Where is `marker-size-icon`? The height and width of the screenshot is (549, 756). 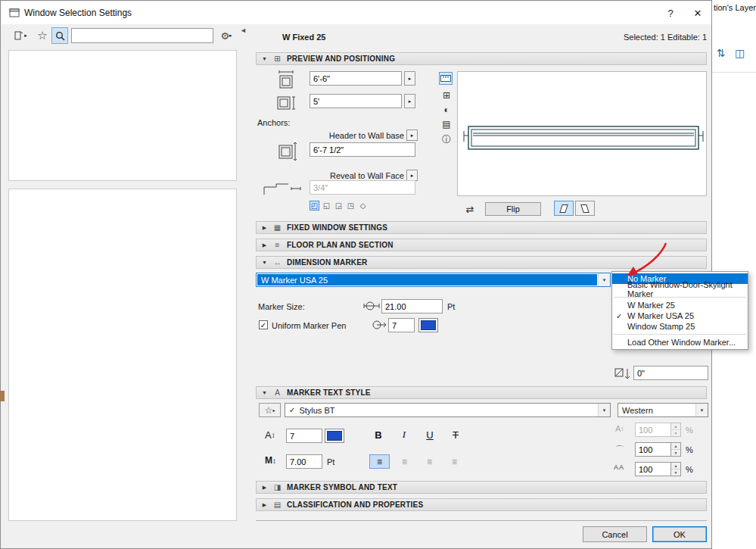
marker-size-icon is located at coordinates (372, 306).